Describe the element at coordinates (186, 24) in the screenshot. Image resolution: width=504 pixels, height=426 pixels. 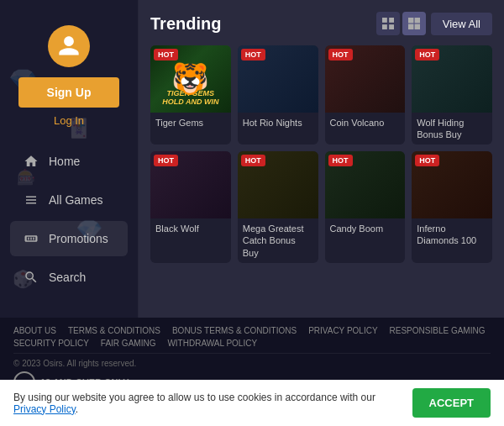
I see `trending-title: Trending` at that location.